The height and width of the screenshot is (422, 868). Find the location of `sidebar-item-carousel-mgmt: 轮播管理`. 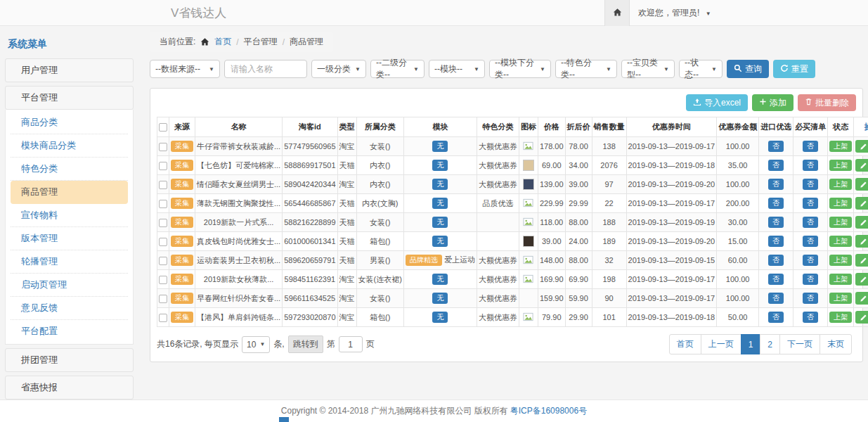

sidebar-item-carousel-mgmt: 轮播管理 is located at coordinates (69, 262).